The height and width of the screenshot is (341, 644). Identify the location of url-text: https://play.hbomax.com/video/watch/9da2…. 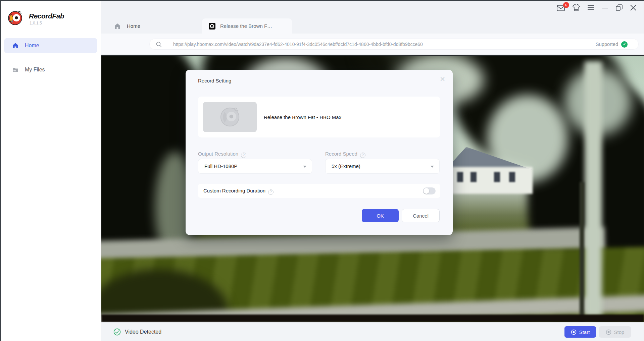
(298, 44).